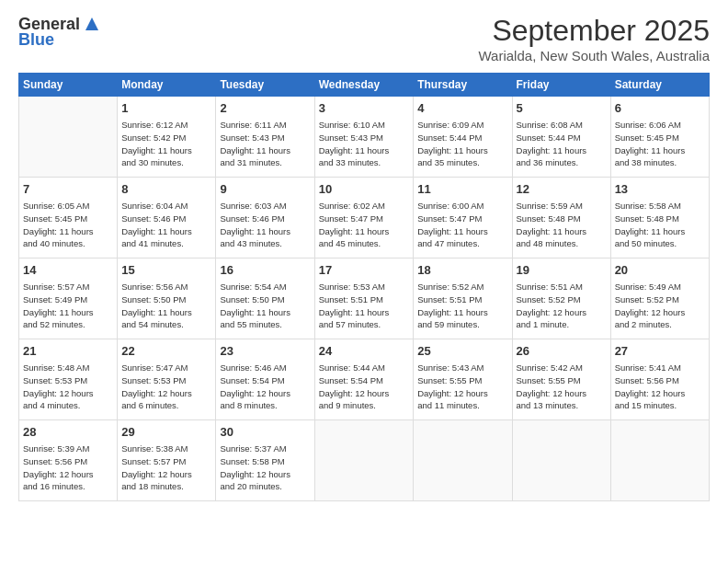  Describe the element at coordinates (68, 305) in the screenshot. I see `day-info: Sunrise: 5:57 AM Sunset: 5:49 PM Dayligh…` at that location.